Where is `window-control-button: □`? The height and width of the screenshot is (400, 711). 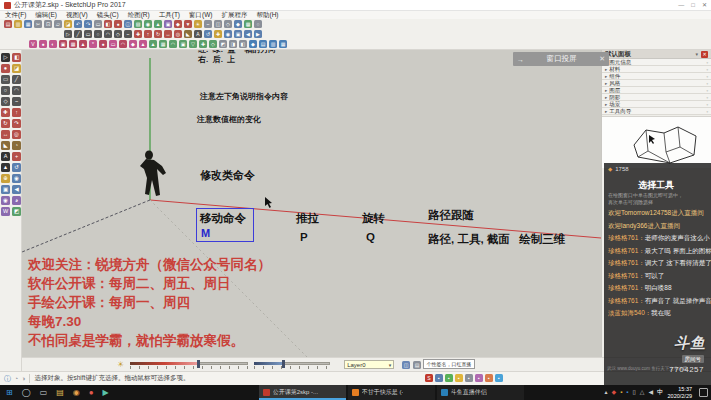
window-control-button: □ is located at coordinates (693, 5).